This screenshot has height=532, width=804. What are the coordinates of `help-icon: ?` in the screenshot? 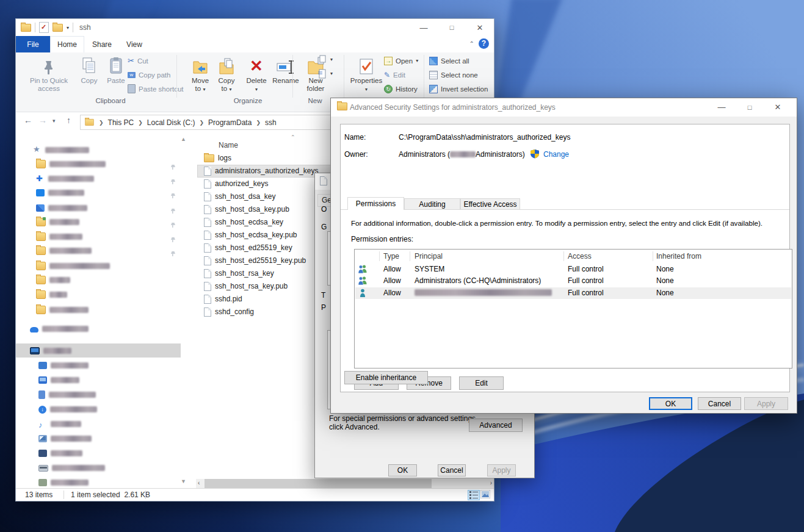 It's located at (483, 44).